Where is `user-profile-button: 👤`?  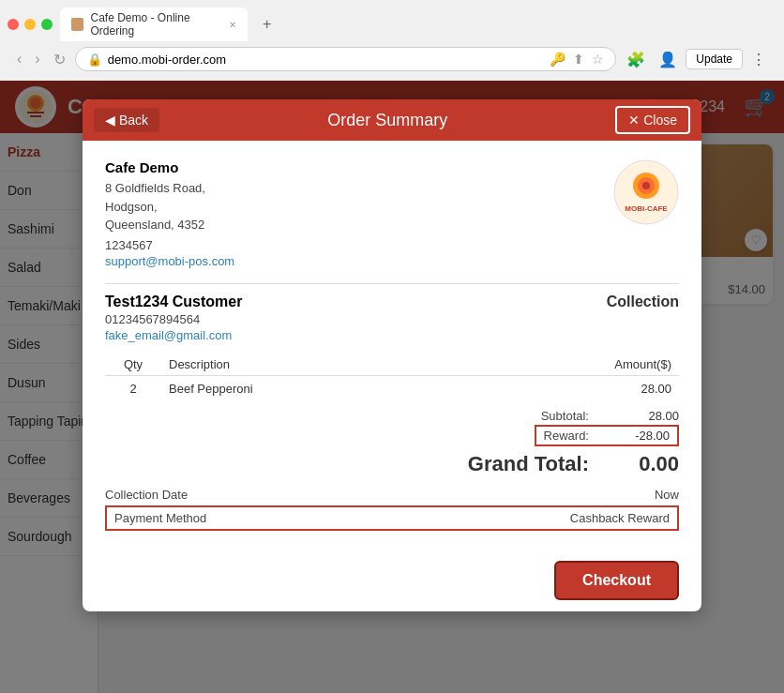
user-profile-button: 👤 is located at coordinates (668, 60).